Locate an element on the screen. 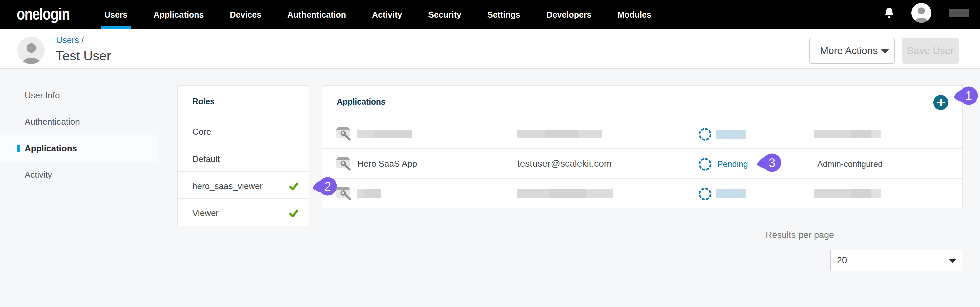  svg-text: 1 is located at coordinates (969, 96).